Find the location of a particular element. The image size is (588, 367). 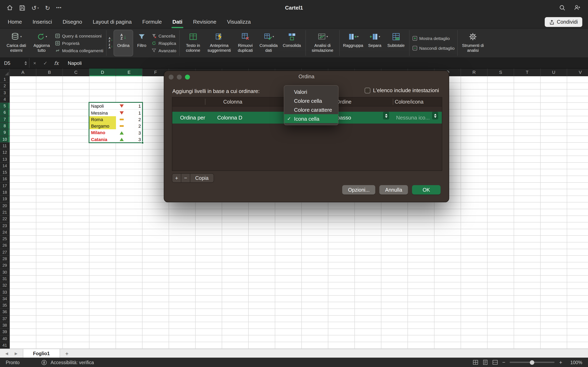

row-header-26: 26 is located at coordinates (5, 246).